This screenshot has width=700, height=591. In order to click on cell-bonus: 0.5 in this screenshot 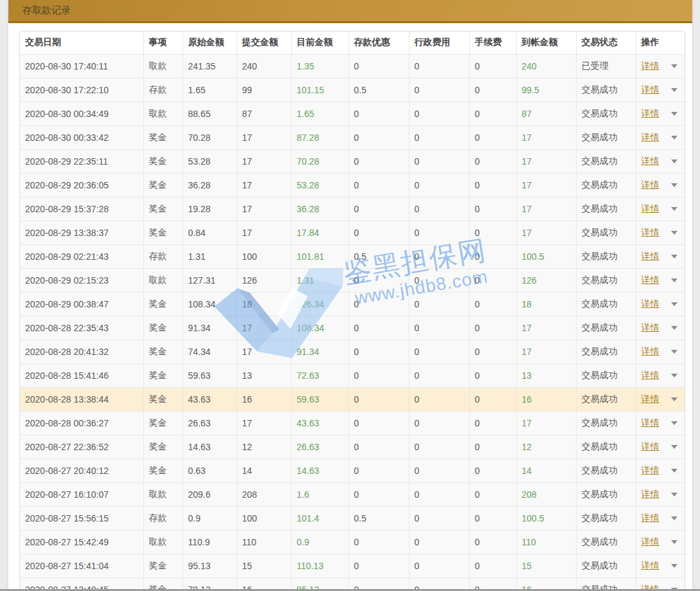, I will do `click(379, 90)`.